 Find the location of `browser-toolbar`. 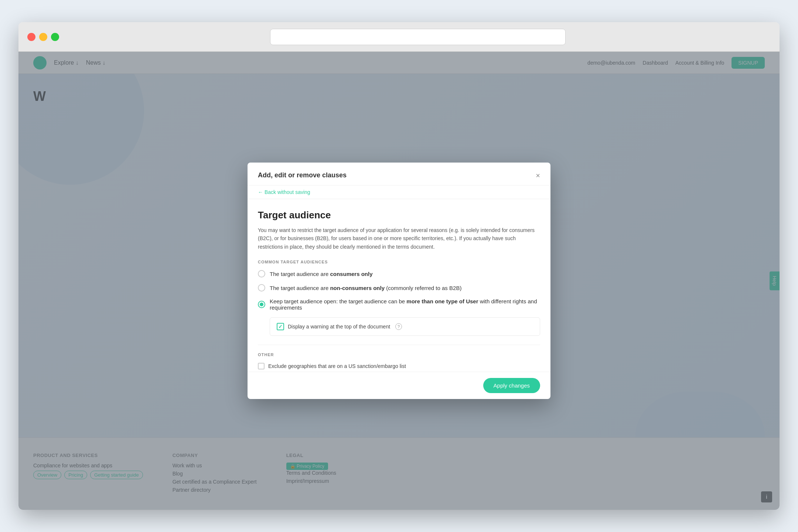

browser-toolbar is located at coordinates (399, 37).